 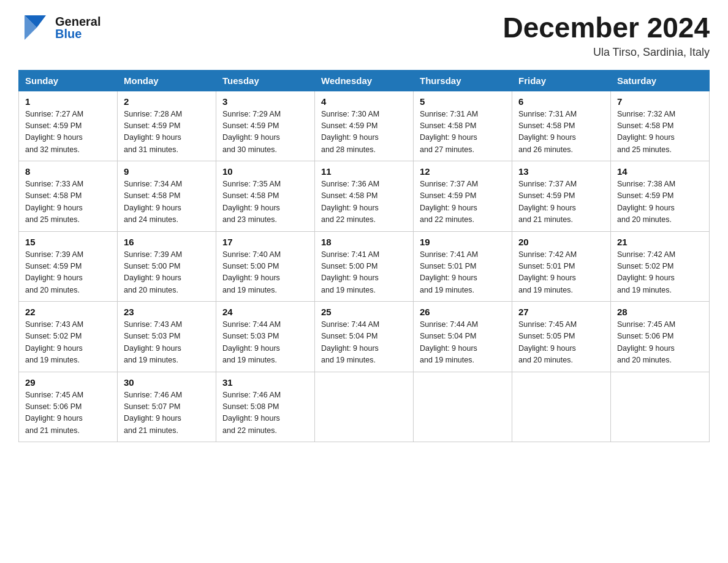 What do you see at coordinates (661, 337) in the screenshot?
I see `table-row: 28Sunrise: 7:45 AMSunset: 5:06 PMDayligh…` at bounding box center [661, 337].